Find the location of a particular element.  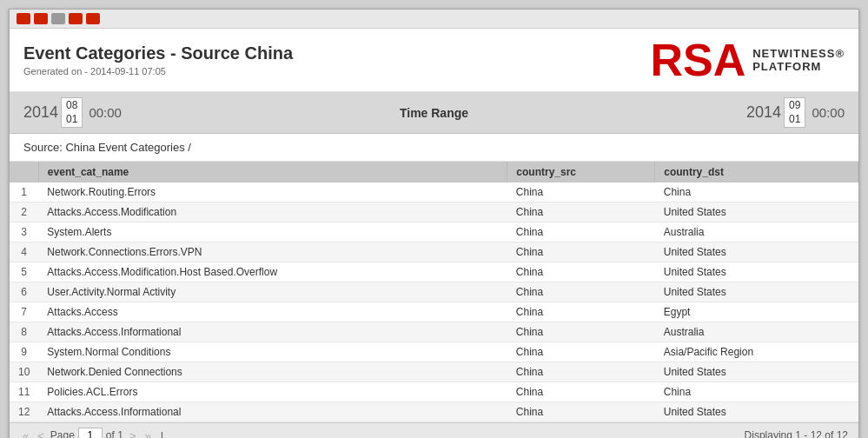

table-row: 1Network.Routing.ErrorsChinaChina is located at coordinates (434, 193).